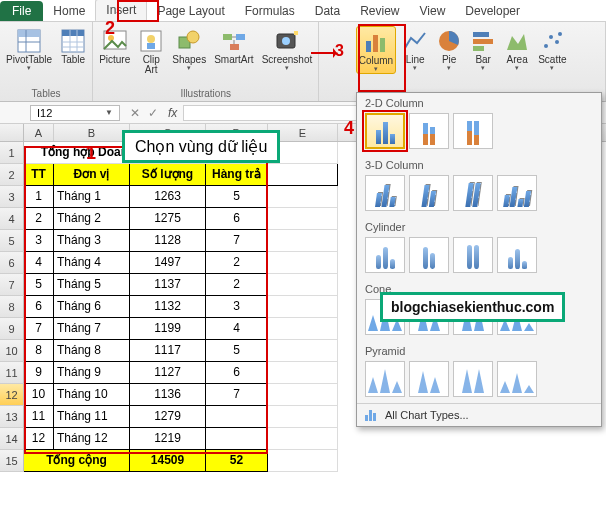 The width and height of the screenshot is (606, 532). What do you see at coordinates (190, 11) in the screenshot?
I see `tab-page-layout: Page Layout` at bounding box center [190, 11].